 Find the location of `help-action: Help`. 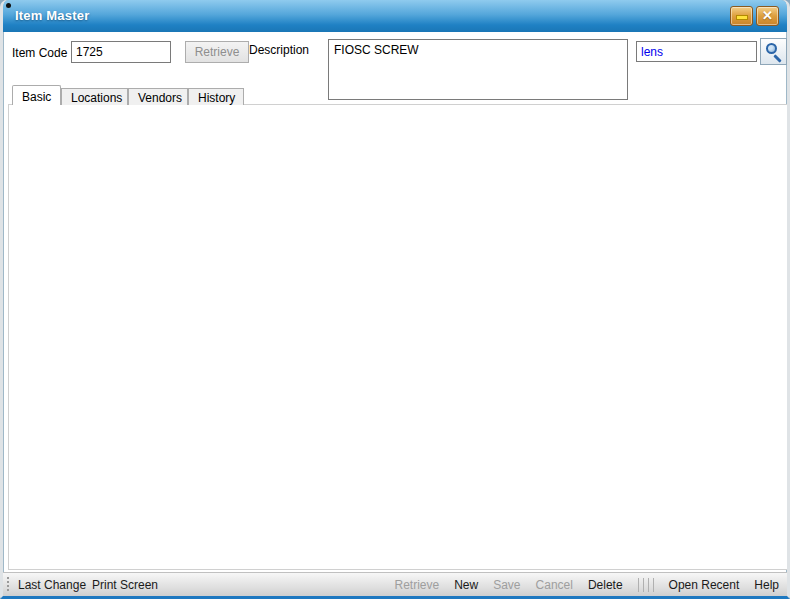

help-action: Help is located at coordinates (766, 585).